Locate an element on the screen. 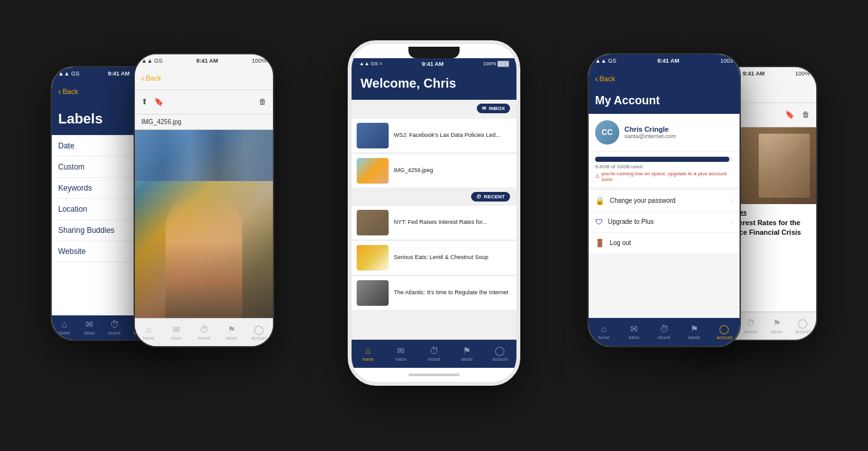  article-item-4: The Atlantic: It's time to Regulate the … is located at coordinates (434, 293).